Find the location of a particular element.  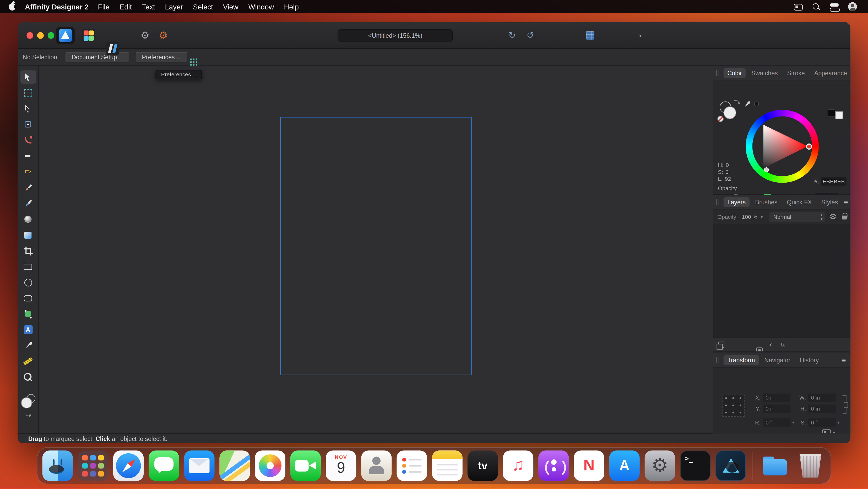

vector-brush-tool is located at coordinates (28, 203).